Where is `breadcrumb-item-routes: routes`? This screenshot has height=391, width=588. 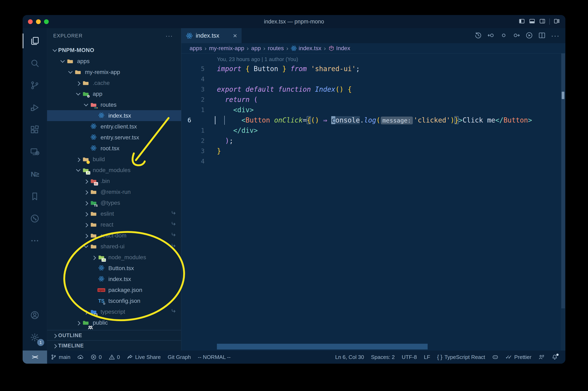
breadcrumb-item-routes: routes is located at coordinates (276, 48).